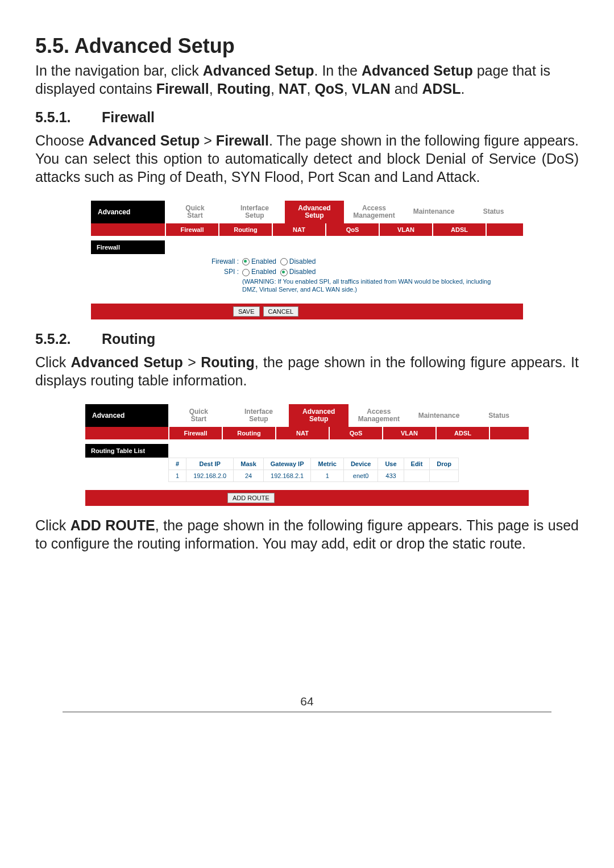 Image resolution: width=614 pixels, height=868 pixels. Describe the element at coordinates (246, 273) in the screenshot. I see `radio-spi-enabled` at that location.